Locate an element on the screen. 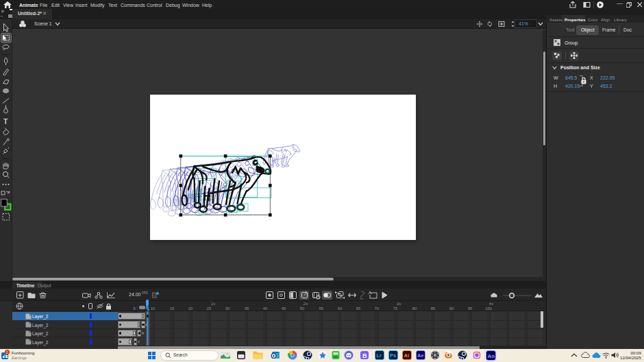 This screenshot has height=362, width=644. svg-text: Ae is located at coordinates (421, 355).